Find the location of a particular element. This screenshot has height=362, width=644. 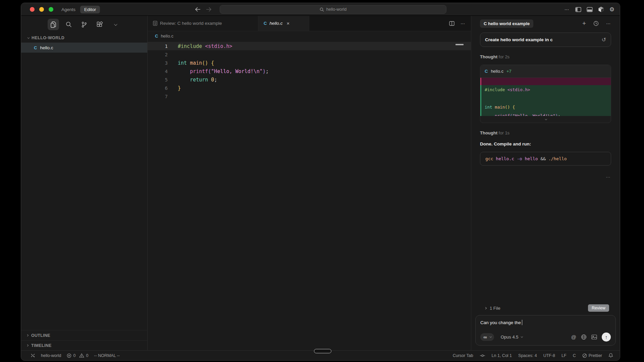

breadcrumb-file: hello.c is located at coordinates (167, 36).